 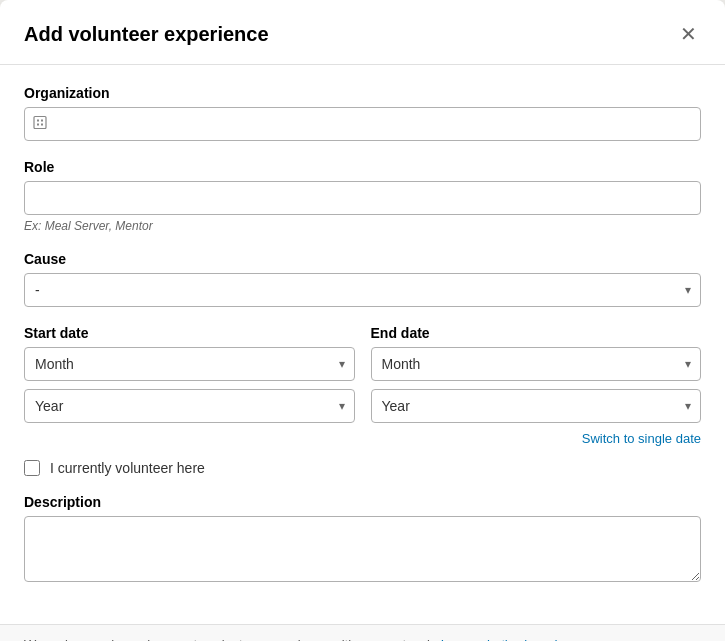 I want to click on cause-label: Cause, so click(x=362, y=259).